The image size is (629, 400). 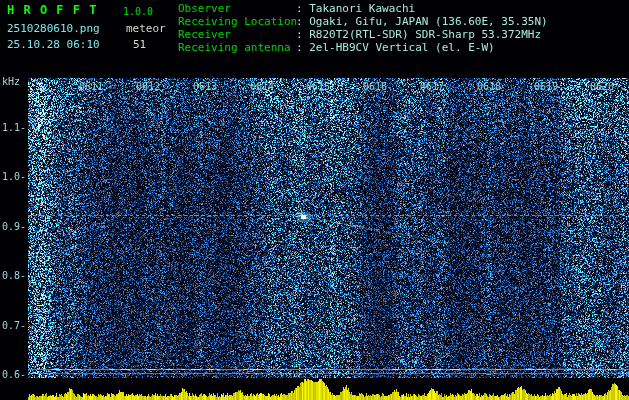 What do you see at coordinates (356, 9) in the screenshot?
I see `info-value-observer: : Takanori Kawachi` at bounding box center [356, 9].